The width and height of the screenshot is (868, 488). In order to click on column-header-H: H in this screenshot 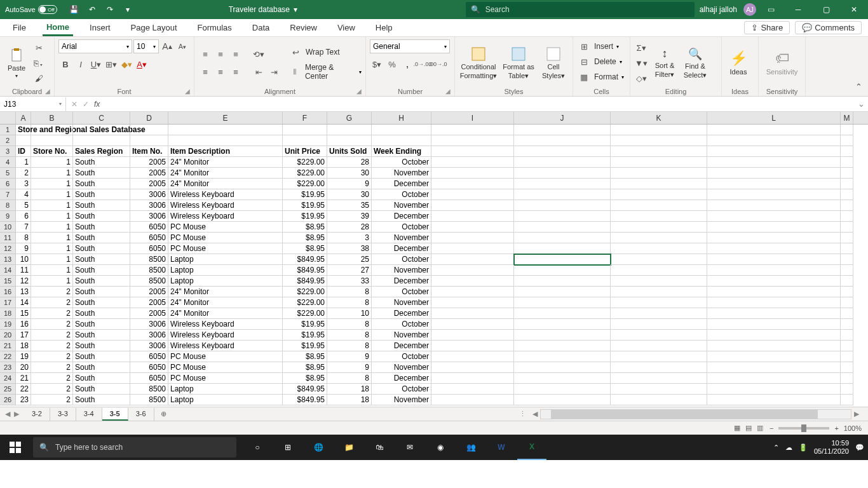, I will do `click(402, 118)`.